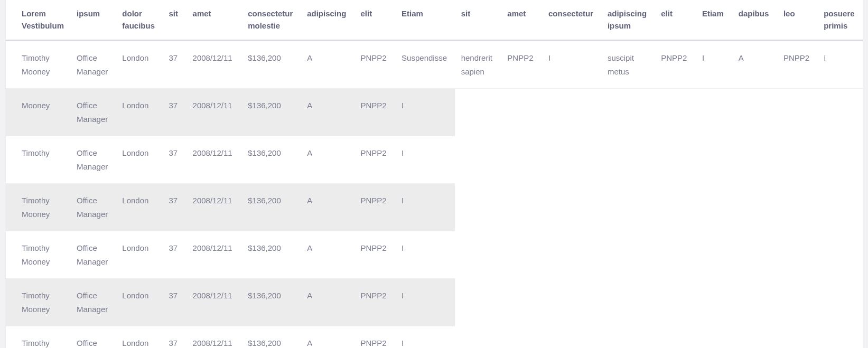  Describe the element at coordinates (139, 21) in the screenshot. I see `col-header: dolor faucibus` at that location.